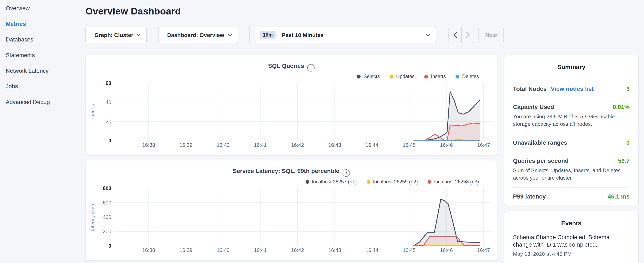  Describe the element at coordinates (468, 35) in the screenshot. I see `next-time-button` at that location.